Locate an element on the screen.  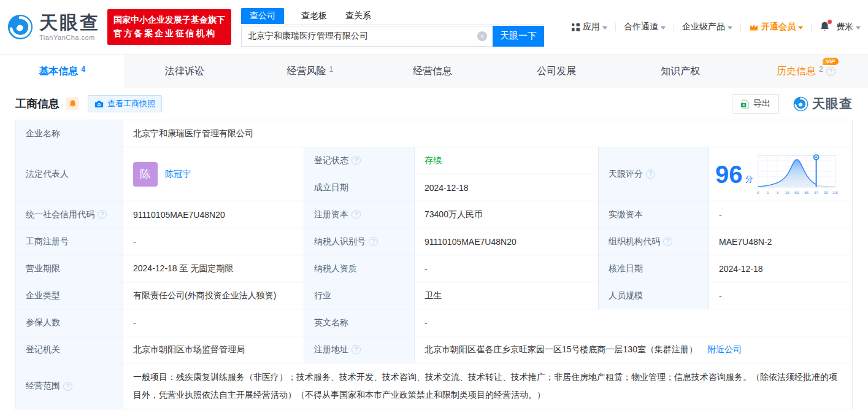
snapshot-button-label: 查看工商快照 is located at coordinates (131, 104).